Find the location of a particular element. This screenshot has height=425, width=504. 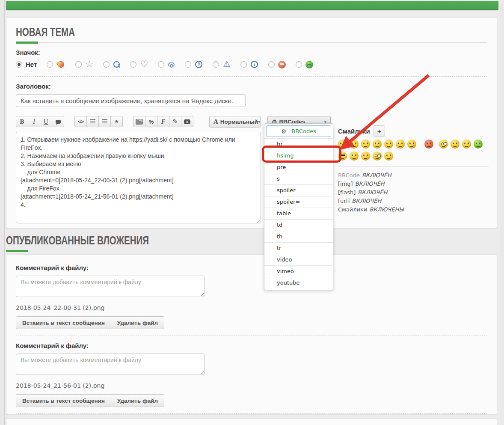

smiley-wink-icon is located at coordinates (354, 144).